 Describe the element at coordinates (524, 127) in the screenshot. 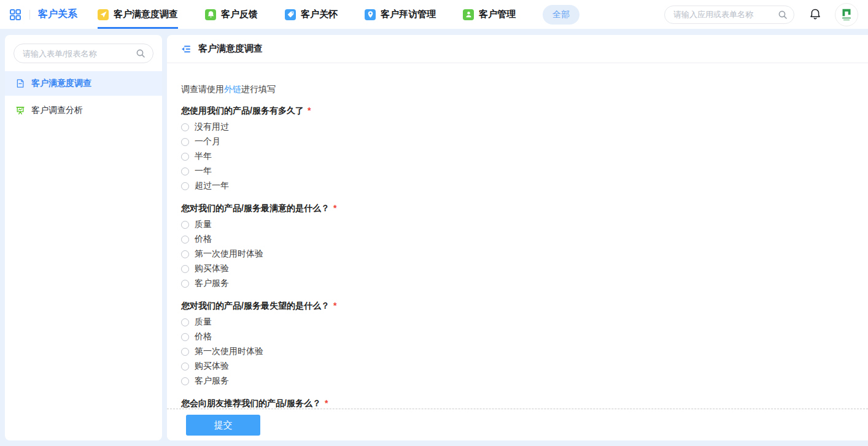

I see `radio-option: 没有用过` at that location.